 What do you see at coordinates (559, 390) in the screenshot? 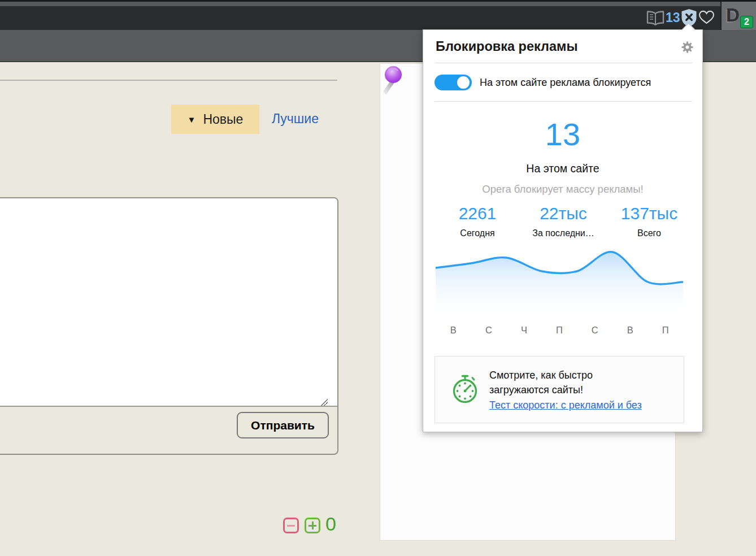
I see `speedtest-card: Смотрите, как быстро загружаются сайты! …` at bounding box center [559, 390].